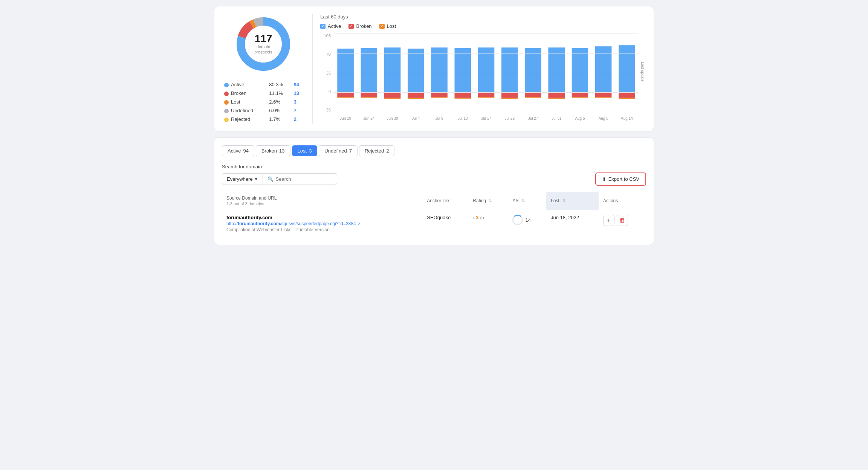 The image size is (868, 470). What do you see at coordinates (622, 224) in the screenshot?
I see `td-actions: + 🗑` at bounding box center [622, 224].